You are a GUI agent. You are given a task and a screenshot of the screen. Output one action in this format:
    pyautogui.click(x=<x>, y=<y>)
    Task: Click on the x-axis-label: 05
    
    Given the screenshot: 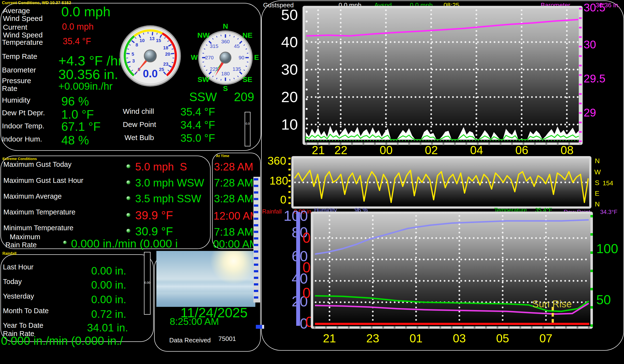 What is the action you would take?
    pyautogui.click(x=502, y=338)
    